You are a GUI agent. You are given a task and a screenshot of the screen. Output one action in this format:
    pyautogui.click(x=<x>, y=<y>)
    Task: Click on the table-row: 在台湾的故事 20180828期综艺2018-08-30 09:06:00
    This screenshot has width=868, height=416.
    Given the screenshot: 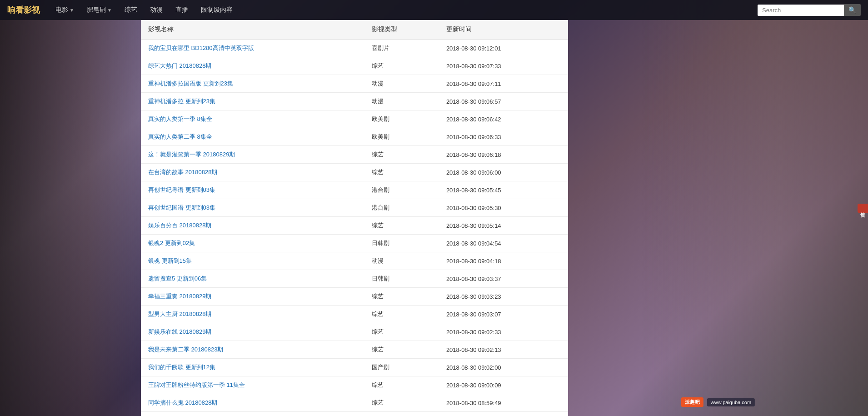 What is the action you would take?
    pyautogui.click(x=354, y=173)
    